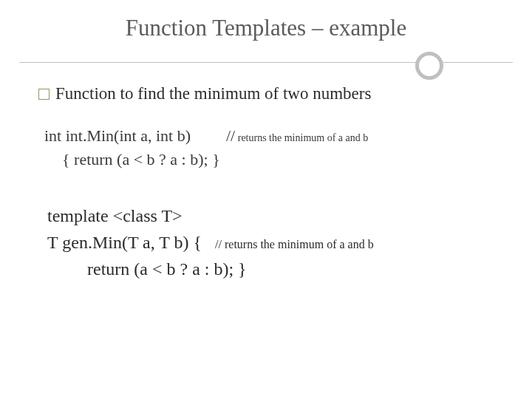 This screenshot has height=399, width=532. I want to click on circle-decor-icon, so click(429, 66).